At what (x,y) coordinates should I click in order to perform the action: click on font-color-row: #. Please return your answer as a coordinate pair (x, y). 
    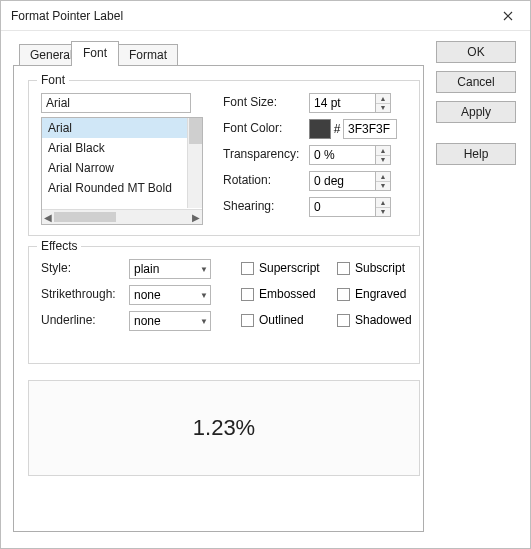
    Looking at the image, I should click on (353, 129).